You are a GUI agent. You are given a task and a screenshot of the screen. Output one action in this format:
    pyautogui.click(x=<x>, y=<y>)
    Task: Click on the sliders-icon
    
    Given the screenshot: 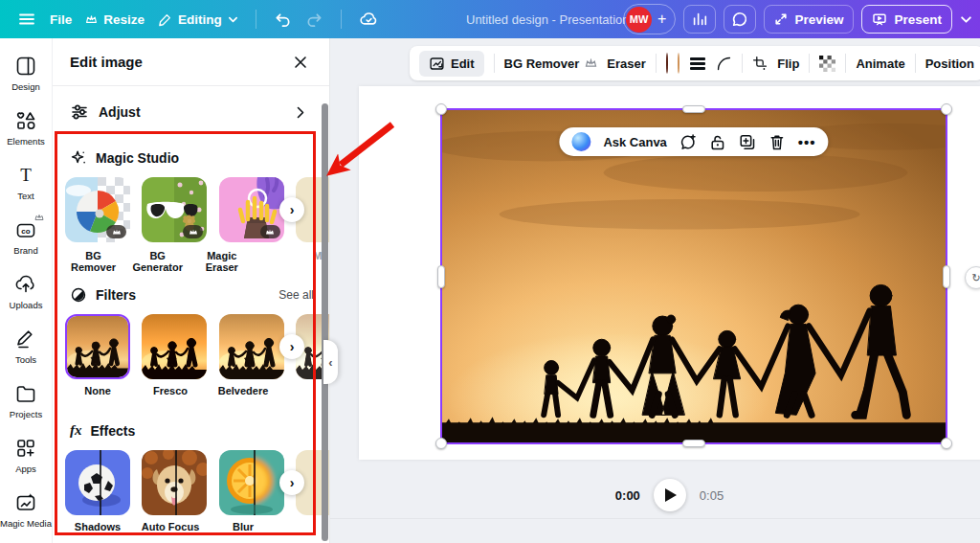 What is the action you would take?
    pyautogui.click(x=79, y=112)
    